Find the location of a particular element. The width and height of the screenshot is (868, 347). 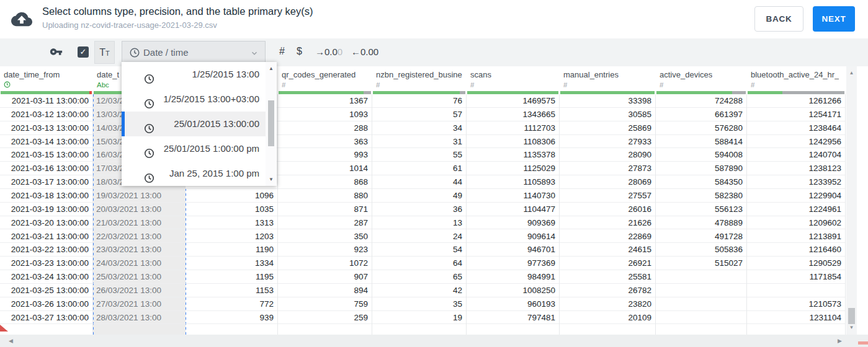

grid-cell: 61 is located at coordinates (419, 169).